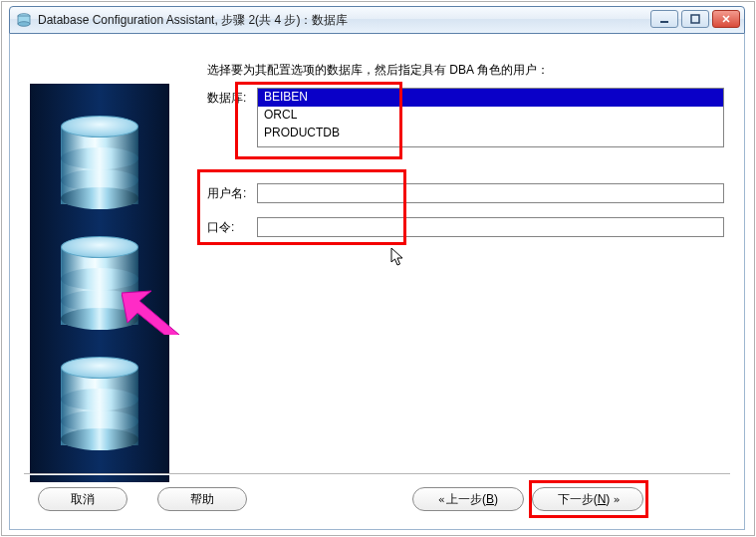  I want to click on cancel-label: 取消, so click(83, 500).